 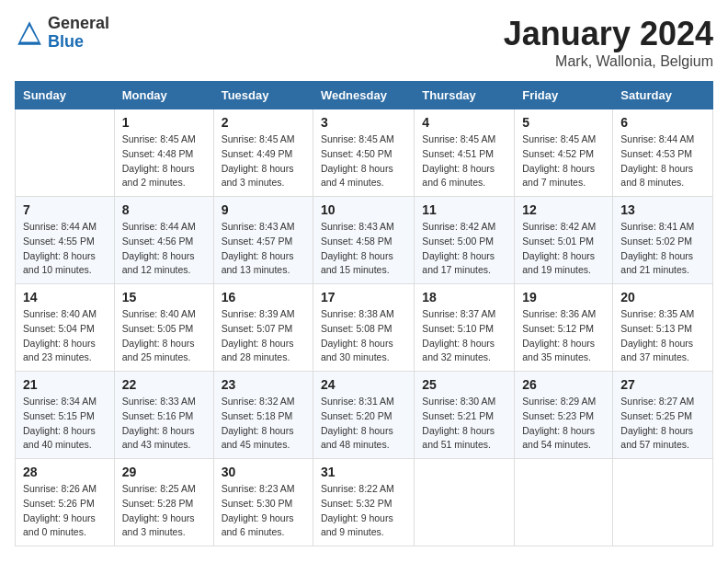 What do you see at coordinates (663, 162) in the screenshot?
I see `day-info: Sunrise: 8:44 AMSunset: 4:53 PMDaylight:…` at bounding box center [663, 162].